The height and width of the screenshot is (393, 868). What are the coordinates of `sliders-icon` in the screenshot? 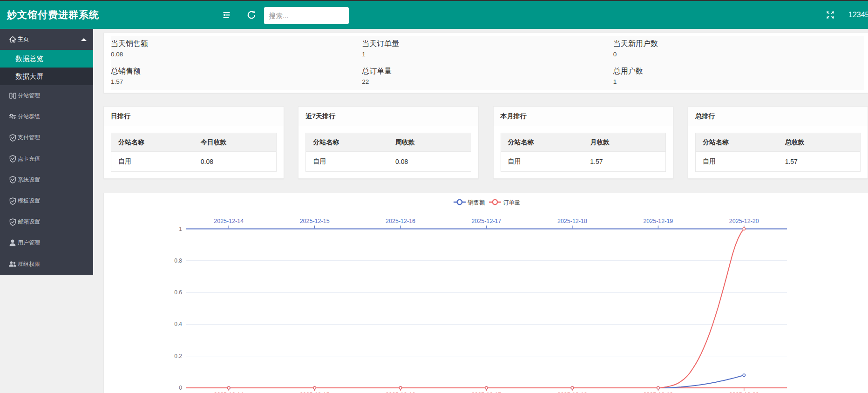 It's located at (13, 117).